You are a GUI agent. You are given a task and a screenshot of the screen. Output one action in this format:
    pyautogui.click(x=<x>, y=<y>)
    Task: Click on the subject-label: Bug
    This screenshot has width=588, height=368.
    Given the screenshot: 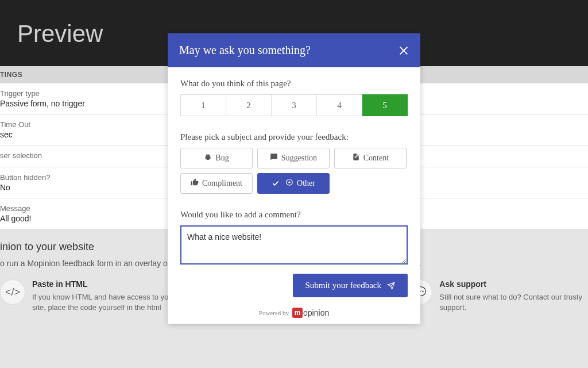 What is the action you would take?
    pyautogui.click(x=222, y=158)
    